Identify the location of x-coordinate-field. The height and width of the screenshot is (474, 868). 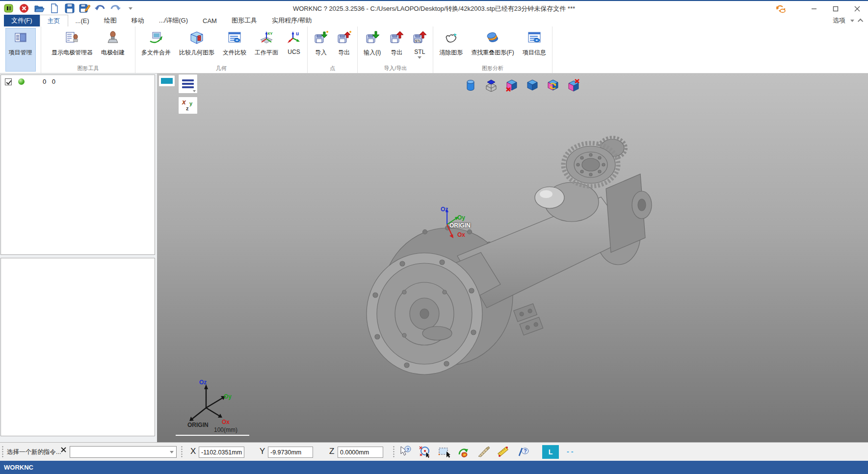
(222, 452).